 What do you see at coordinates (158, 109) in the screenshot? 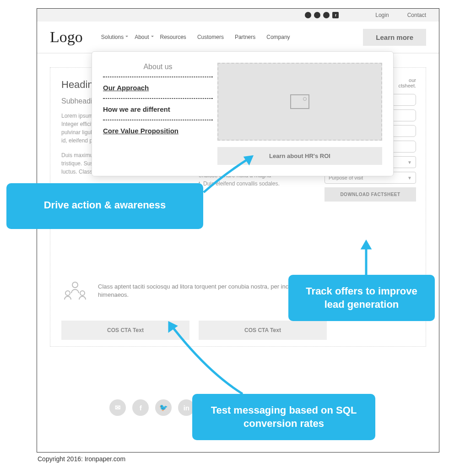
I see `megamenu-link-different: How we are different` at bounding box center [158, 109].